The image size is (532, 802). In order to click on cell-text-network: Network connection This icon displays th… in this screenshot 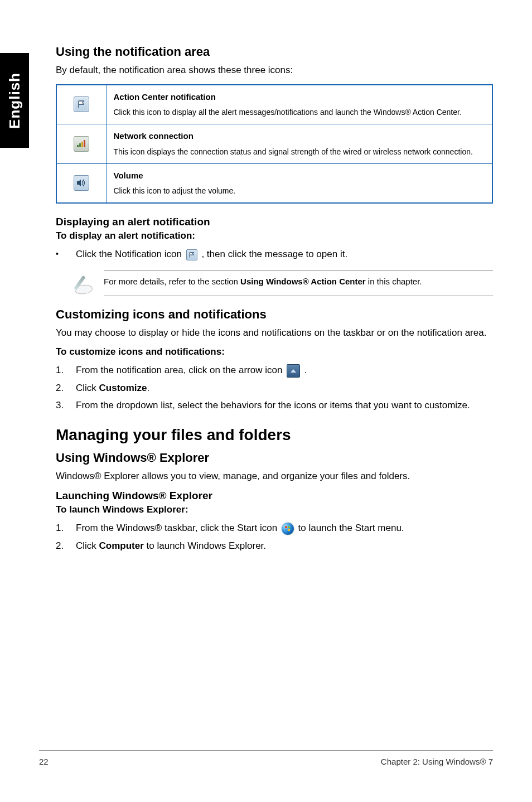, I will do `click(299, 144)`.